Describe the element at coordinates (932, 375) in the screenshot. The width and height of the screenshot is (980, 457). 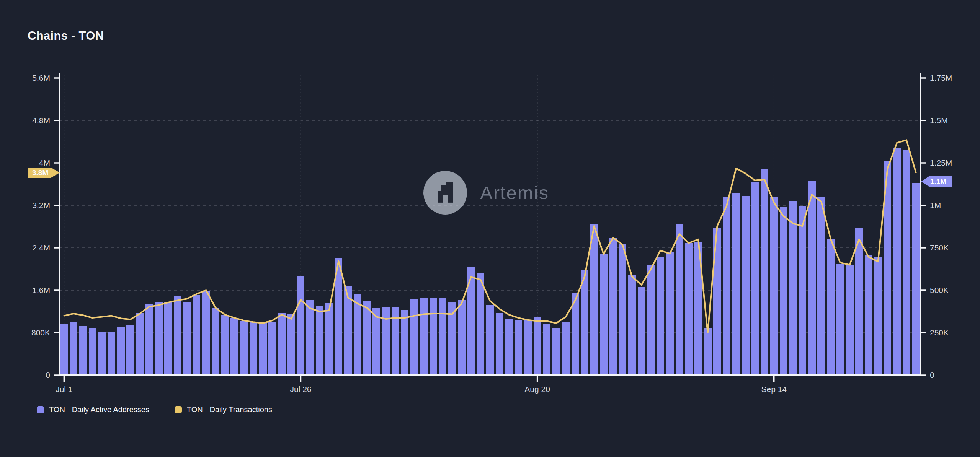
I see `right-axis-label: 0` at that location.